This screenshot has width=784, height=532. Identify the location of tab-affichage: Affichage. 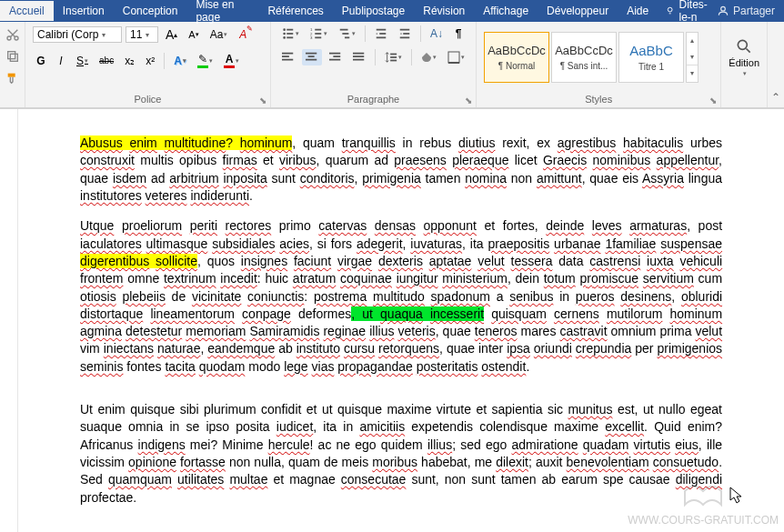
(506, 11).